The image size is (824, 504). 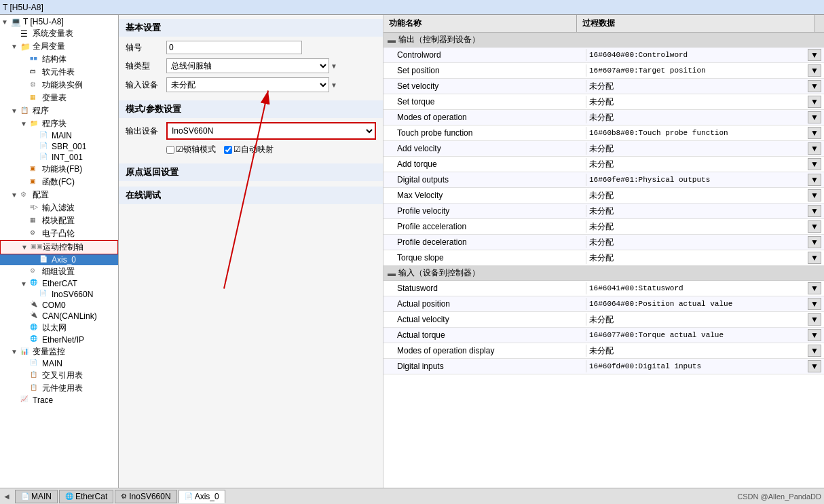 I want to click on sidebar-item-ethernet: 🌐 以太网, so click(x=59, y=328).